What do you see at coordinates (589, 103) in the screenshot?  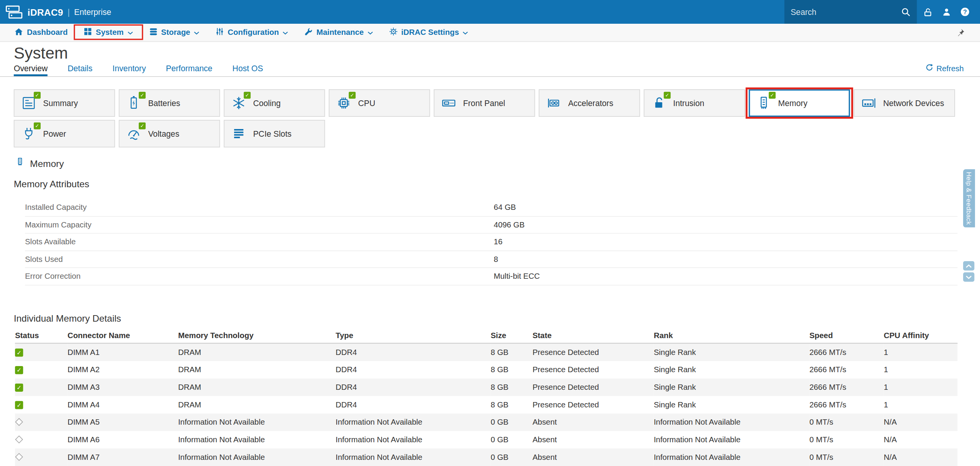 I see `tile-accelerators: Accelerators` at bounding box center [589, 103].